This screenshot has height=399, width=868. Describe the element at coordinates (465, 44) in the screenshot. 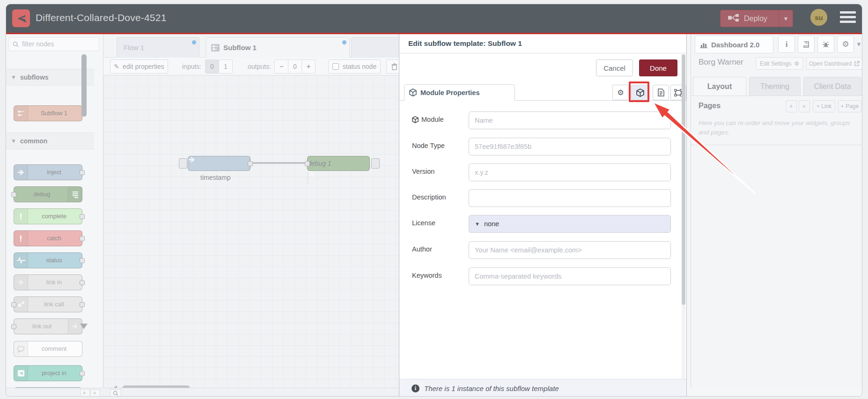

I see `dialog-title: Edit subflow template: Subflow 1` at that location.